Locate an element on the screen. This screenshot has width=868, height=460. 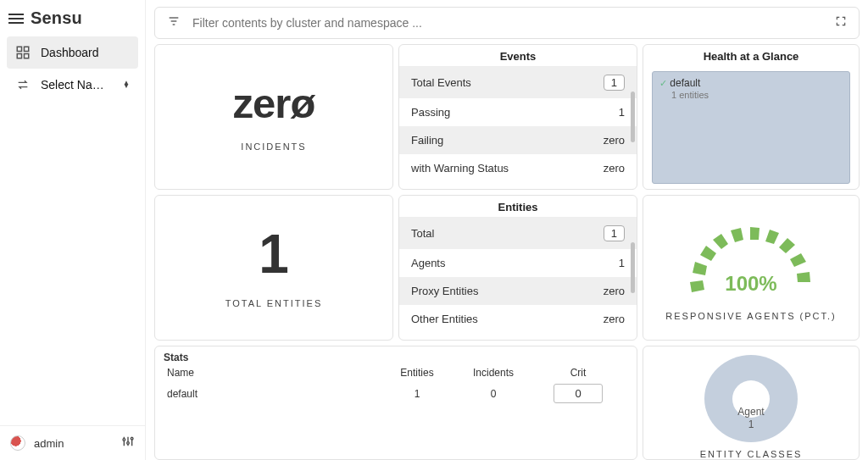
table-row: with Warning Statuszero is located at coordinates (518, 168).